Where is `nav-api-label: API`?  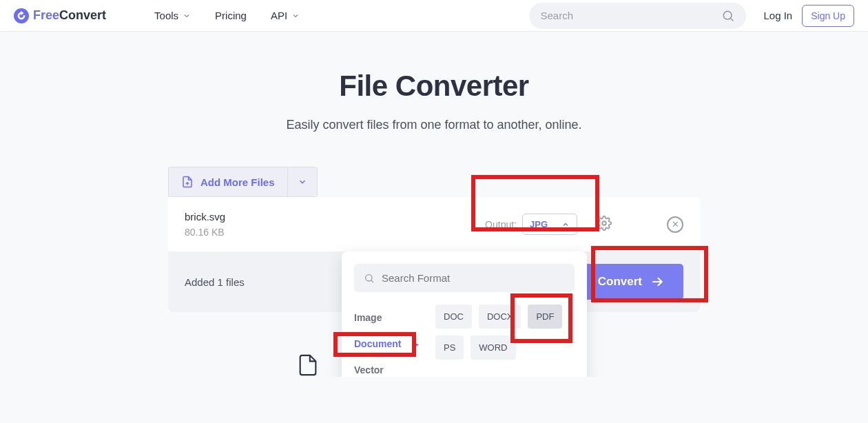 nav-api-label: API is located at coordinates (279, 15).